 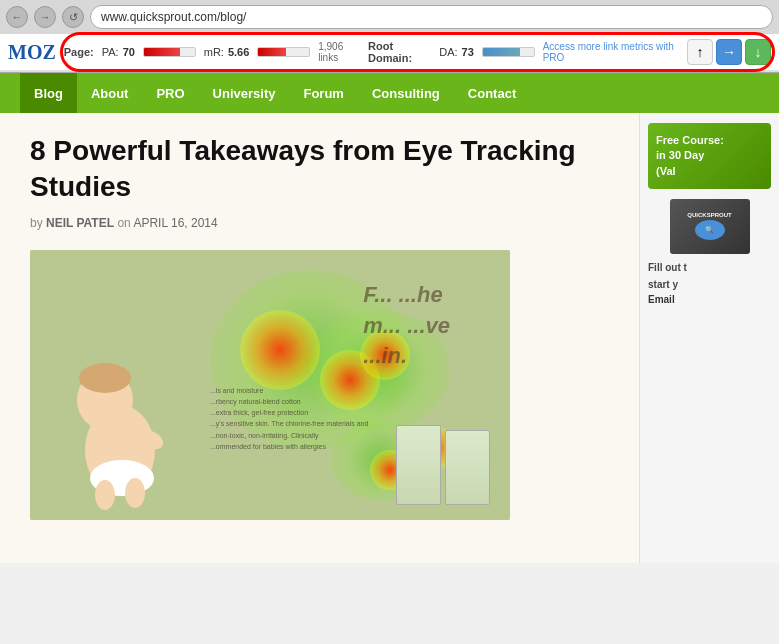 What do you see at coordinates (432, 17) in the screenshot?
I see `address-bar: www.quicksprout.com/blog/` at bounding box center [432, 17].